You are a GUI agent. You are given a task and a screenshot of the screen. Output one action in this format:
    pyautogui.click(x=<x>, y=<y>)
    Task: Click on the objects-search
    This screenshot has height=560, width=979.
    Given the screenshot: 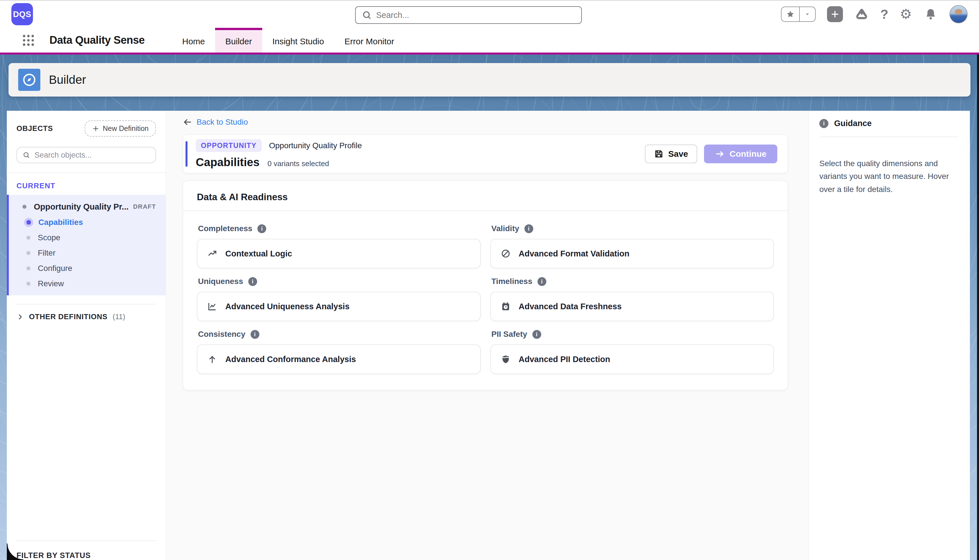 What is the action you would take?
    pyautogui.click(x=86, y=155)
    